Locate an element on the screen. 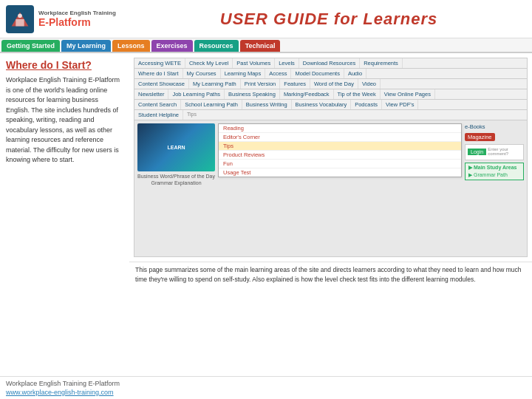  ebooks-label: e-Books is located at coordinates (494, 127).